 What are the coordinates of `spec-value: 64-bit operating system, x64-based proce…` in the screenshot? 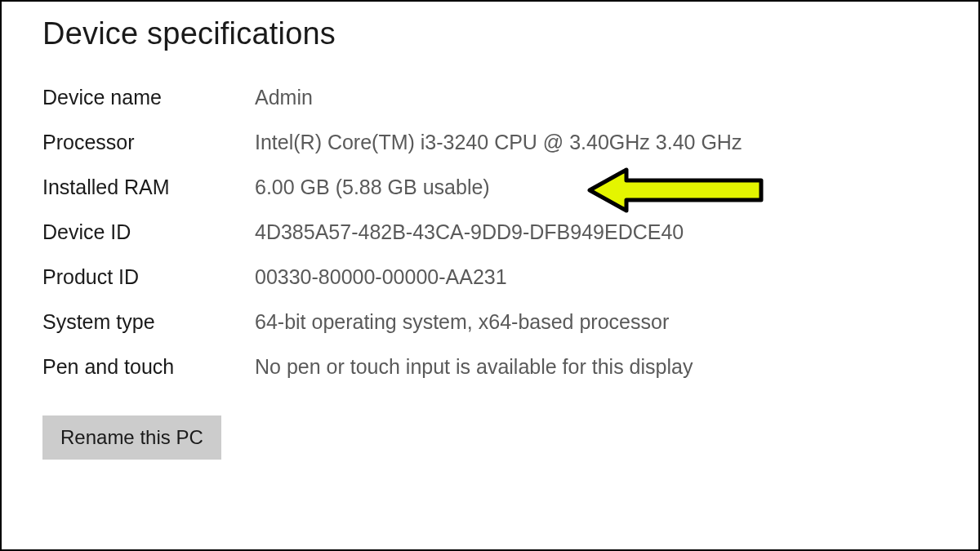 It's located at (462, 322).